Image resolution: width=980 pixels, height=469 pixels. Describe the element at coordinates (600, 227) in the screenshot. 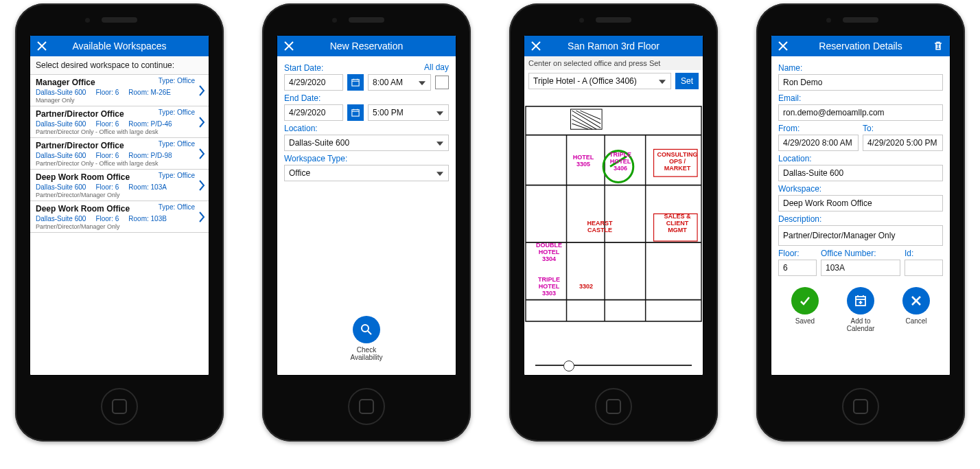

I see `zone-label: HEARST CASTLE` at that location.